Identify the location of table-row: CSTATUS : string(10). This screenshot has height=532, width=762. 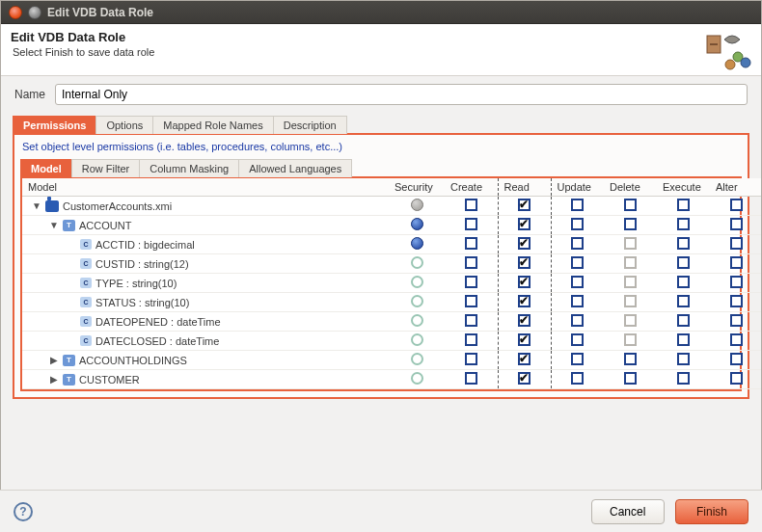
(392, 303).